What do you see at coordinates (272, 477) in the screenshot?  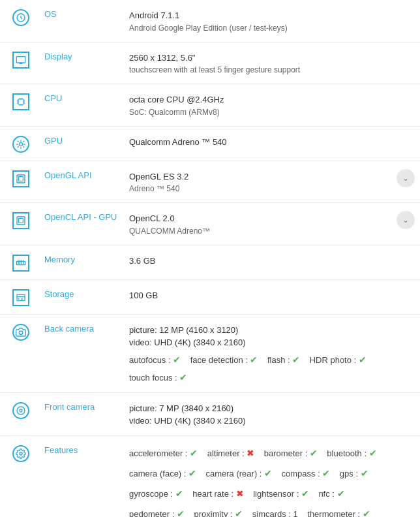 I see `features-value: accelerometer : ✔ altimeter : ✖ baromete…` at bounding box center [272, 477].